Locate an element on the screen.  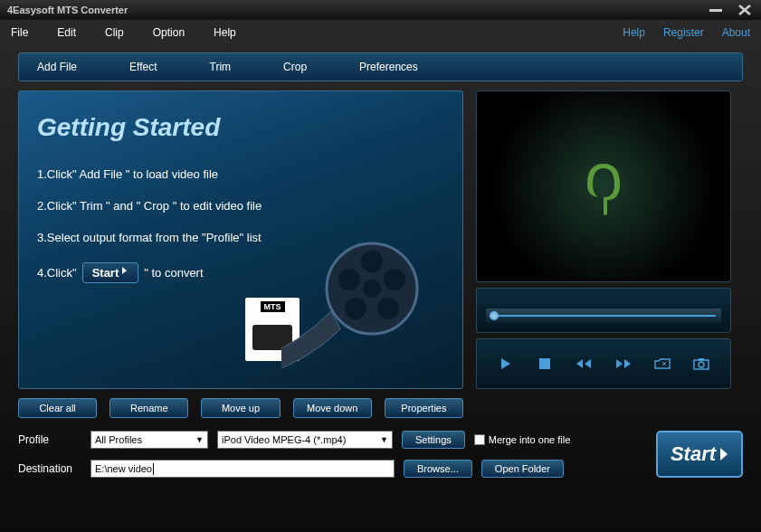
menu-file: File is located at coordinates (20, 33).